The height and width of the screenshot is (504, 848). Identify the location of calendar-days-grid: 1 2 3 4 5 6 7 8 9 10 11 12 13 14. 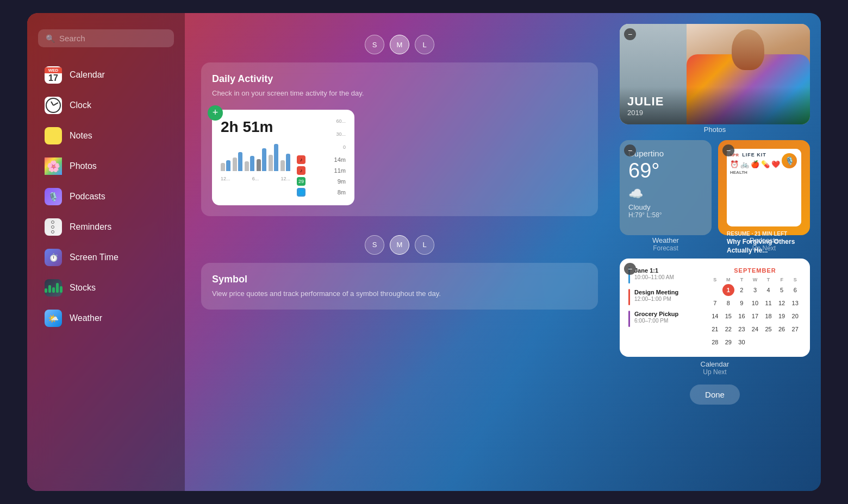
(755, 316).